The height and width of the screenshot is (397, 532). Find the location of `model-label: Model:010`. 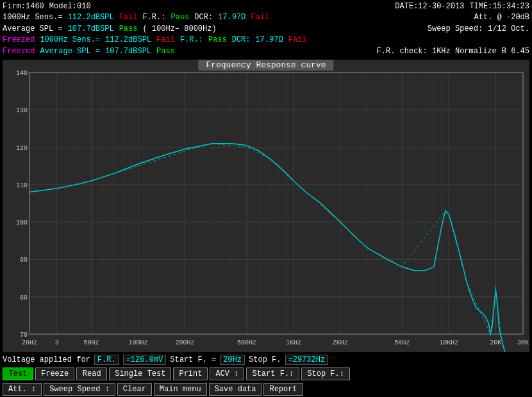

model-label: Model:010 is located at coordinates (71, 6).